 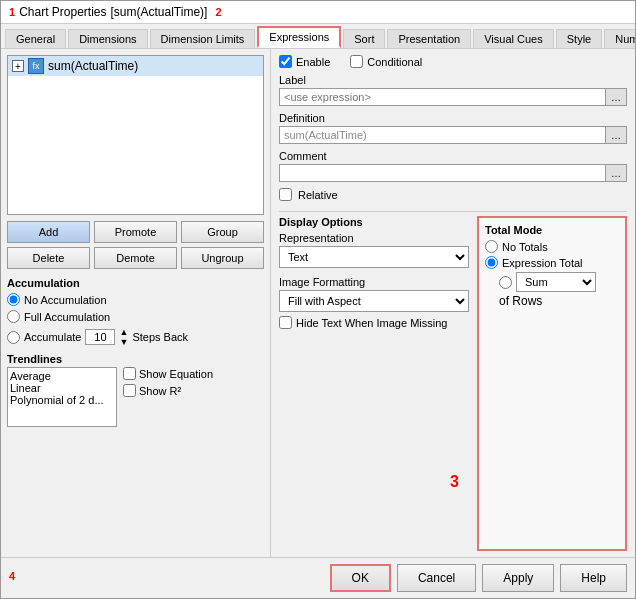 I want to click on tab-dimensions: Dimensions, so click(x=108, y=38).